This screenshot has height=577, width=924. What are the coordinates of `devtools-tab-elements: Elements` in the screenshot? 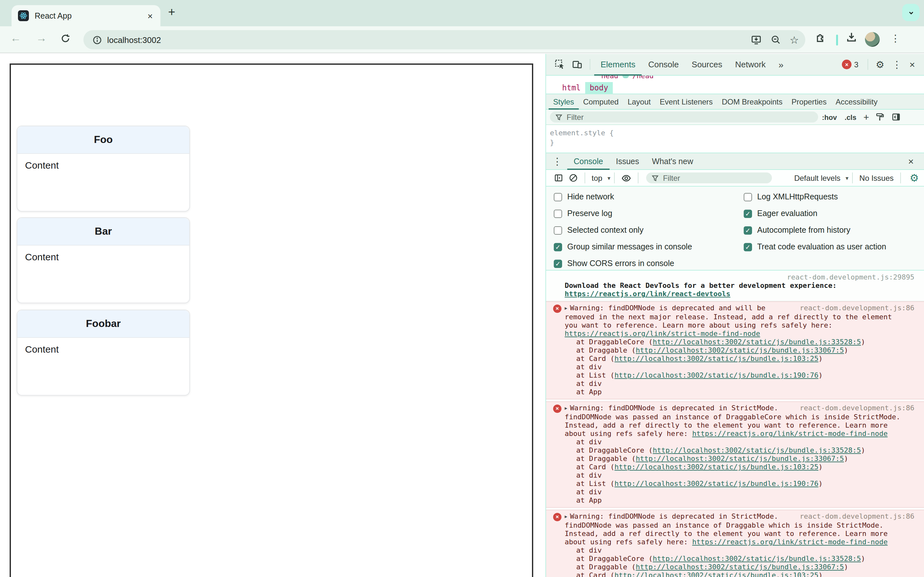 It's located at (618, 64).